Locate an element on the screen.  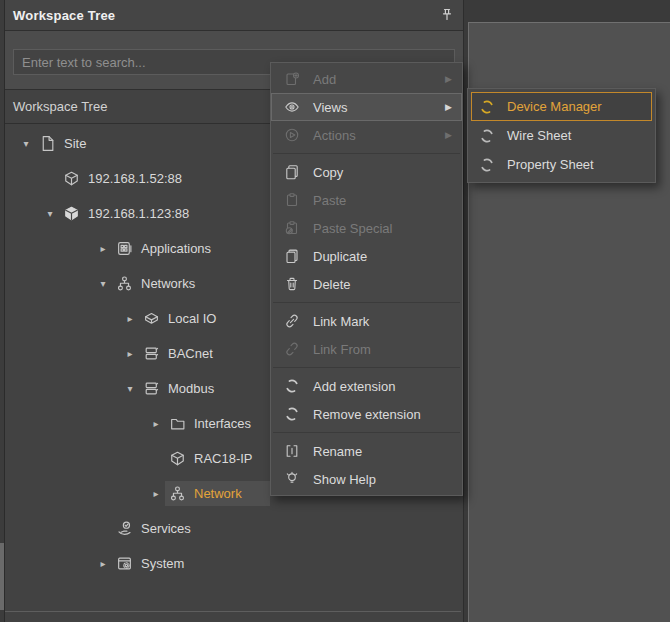
tree-item-body: System is located at coordinates (151, 564).